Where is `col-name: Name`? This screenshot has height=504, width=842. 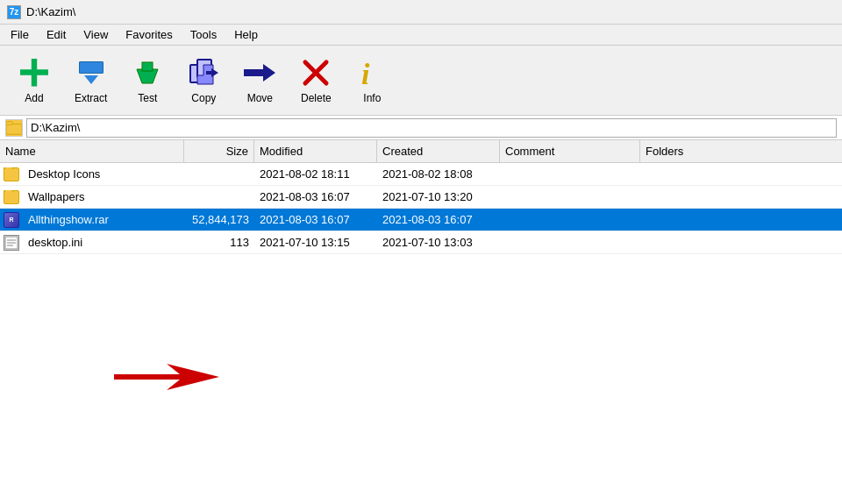 col-name: Name is located at coordinates (92, 151).